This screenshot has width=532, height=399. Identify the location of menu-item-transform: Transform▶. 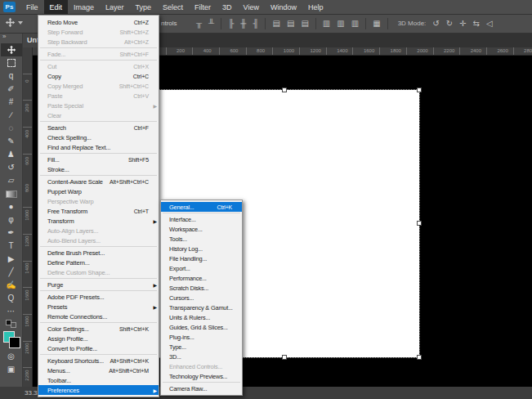
(98, 221).